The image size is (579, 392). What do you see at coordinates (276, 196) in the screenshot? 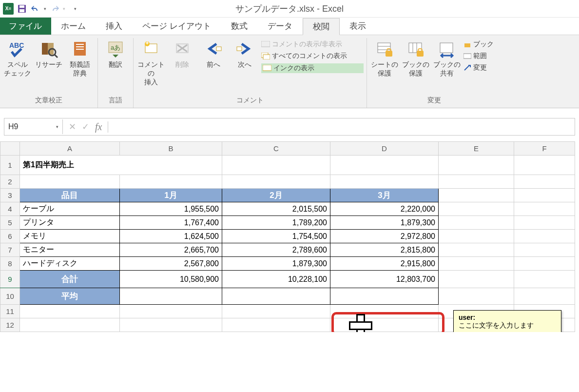
I see `cell-C3: 2月` at bounding box center [276, 196].